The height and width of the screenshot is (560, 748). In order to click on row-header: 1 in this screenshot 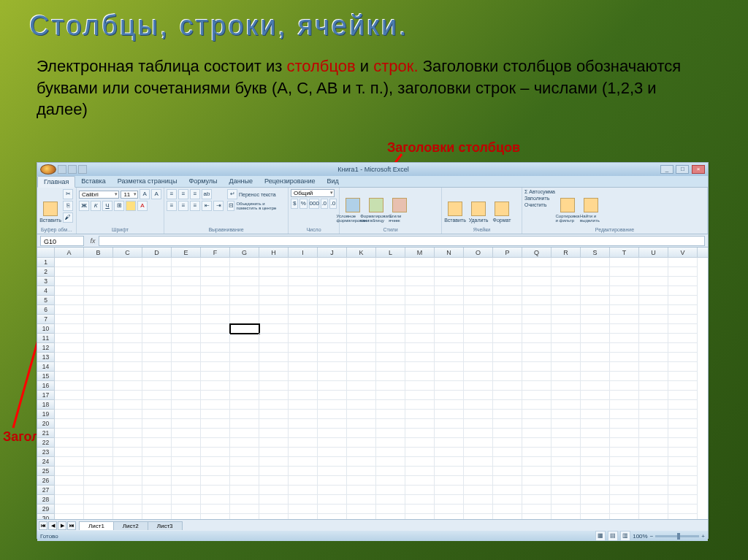, I will do `click(46, 263)`.